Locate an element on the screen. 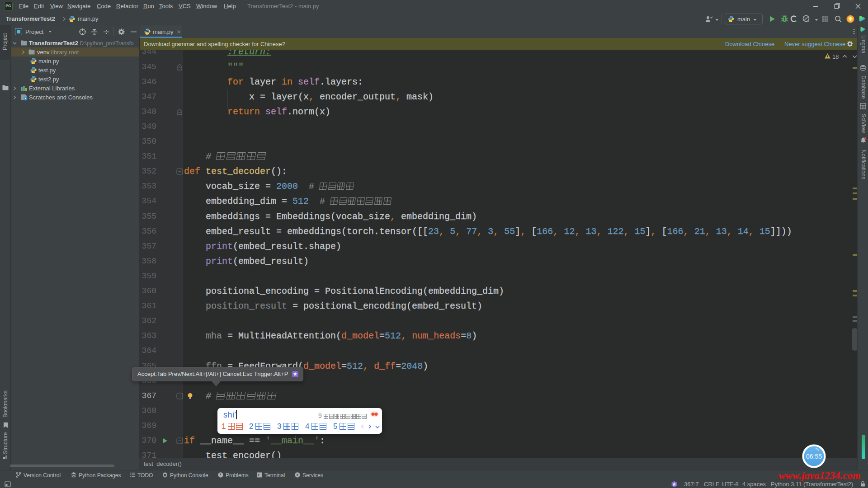 The width and height of the screenshot is (868, 488). svg-text: 06:55 is located at coordinates (814, 456).